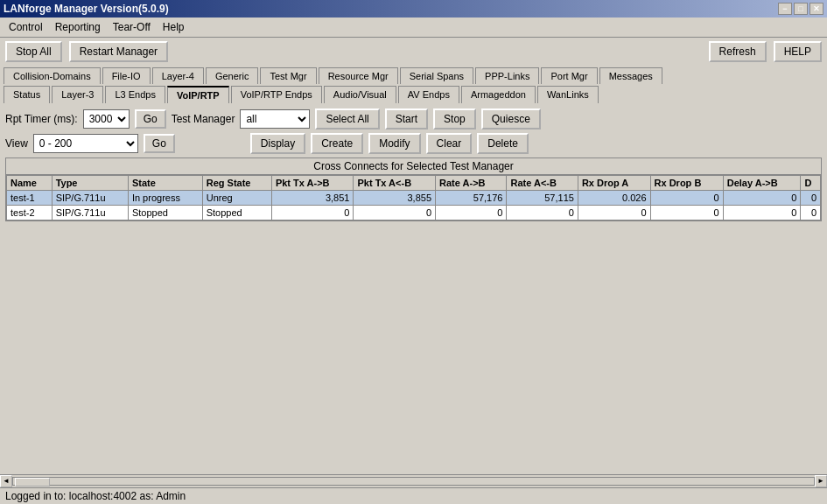  Describe the element at coordinates (135, 94) in the screenshot. I see `tab-l3endps: L3 Endps` at that location.